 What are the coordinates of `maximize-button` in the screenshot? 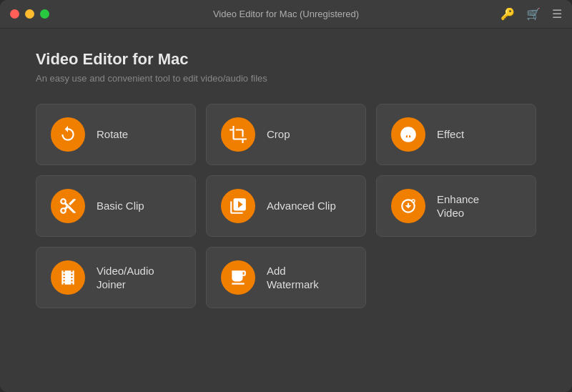 It's located at (44, 14).